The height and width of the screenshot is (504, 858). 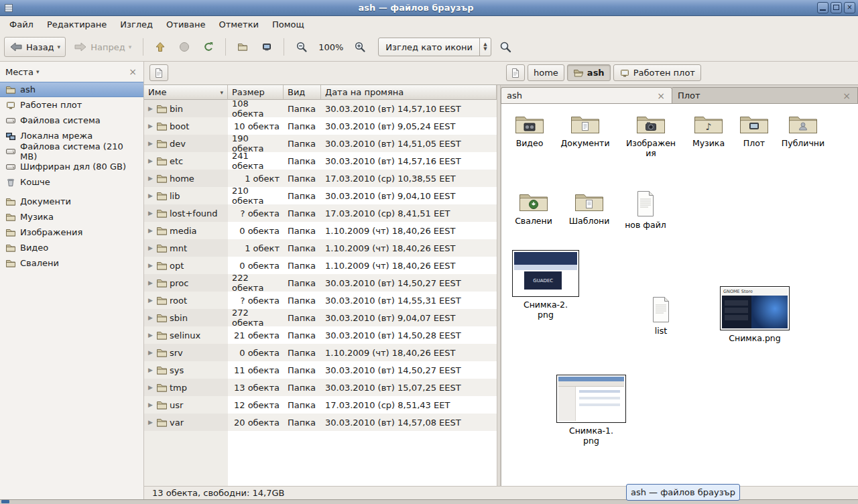 What do you see at coordinates (130, 47) in the screenshot?
I see `forward-dropdown-icon: ▾` at bounding box center [130, 47].